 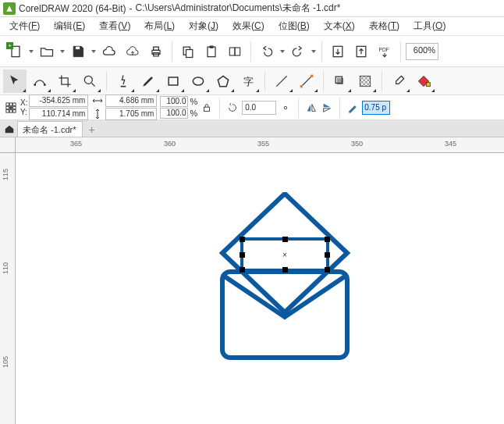 I want to click on menu-effect: 效果(C), so click(x=248, y=27).